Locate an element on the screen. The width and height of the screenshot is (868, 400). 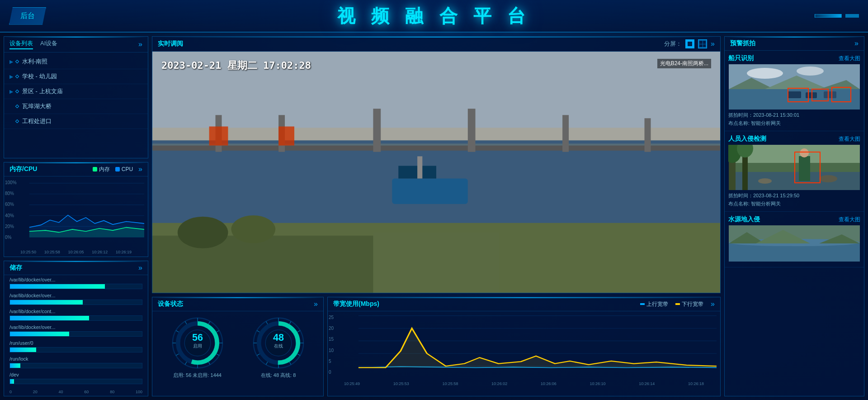
alert-item-2: 水源地入侵 查看大图 is located at coordinates (794, 240).